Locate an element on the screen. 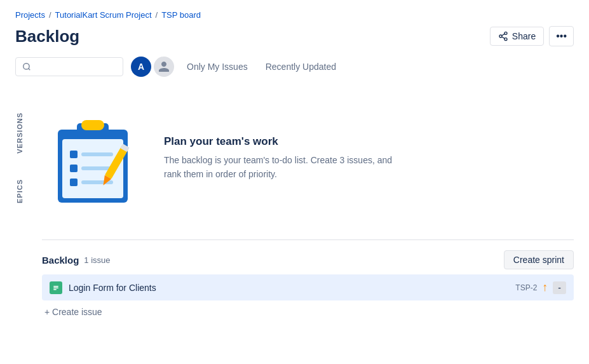  issue-count: 1 issue is located at coordinates (97, 260).